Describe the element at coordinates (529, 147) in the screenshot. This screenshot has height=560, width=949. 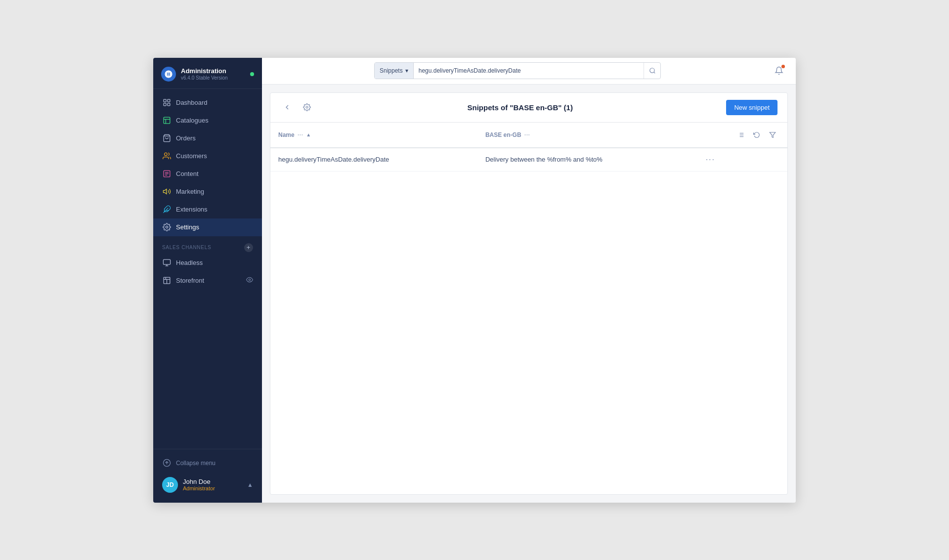
I see `snippets-table: Name ··· ▲ BASE en-GB ···` at that location.